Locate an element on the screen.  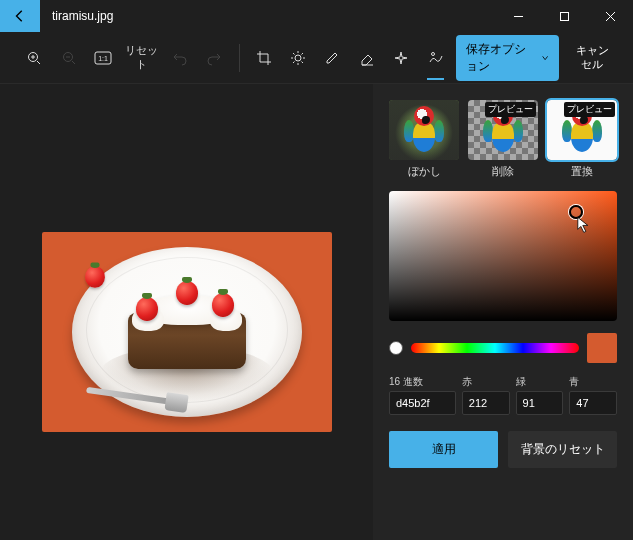
bg-option-label: 置換 is located at coordinates (582, 172).